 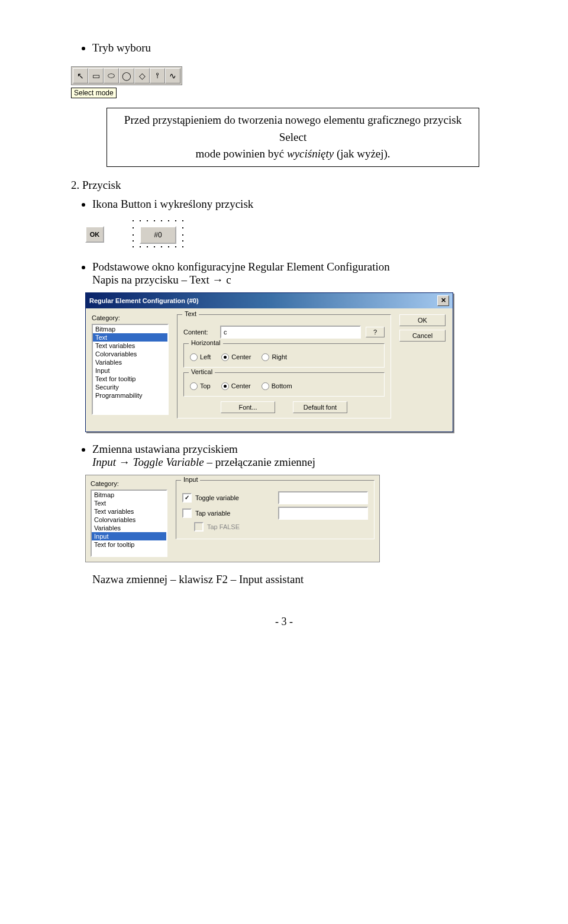 What do you see at coordinates (158, 235) in the screenshot?
I see `sketched-button: #0` at bounding box center [158, 235].